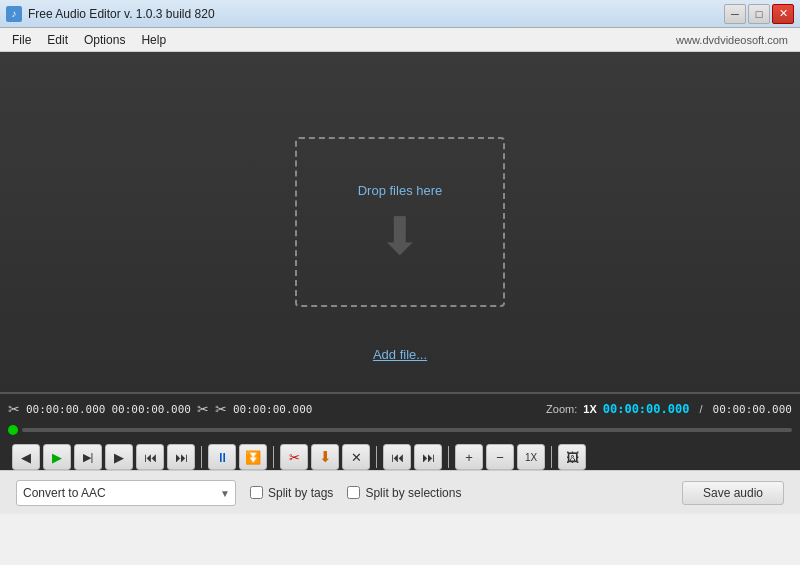  I want to click on skip-end-button: ⏭, so click(181, 457).